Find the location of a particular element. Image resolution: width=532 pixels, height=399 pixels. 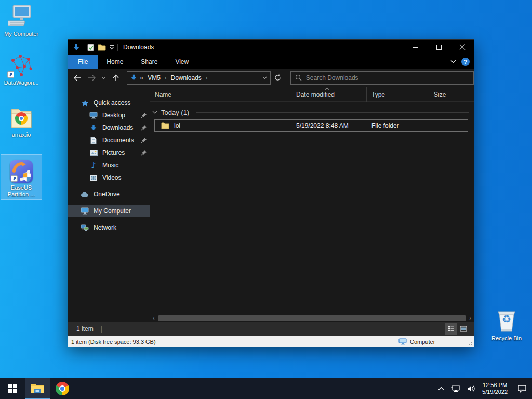

search-input is located at coordinates (388, 78).